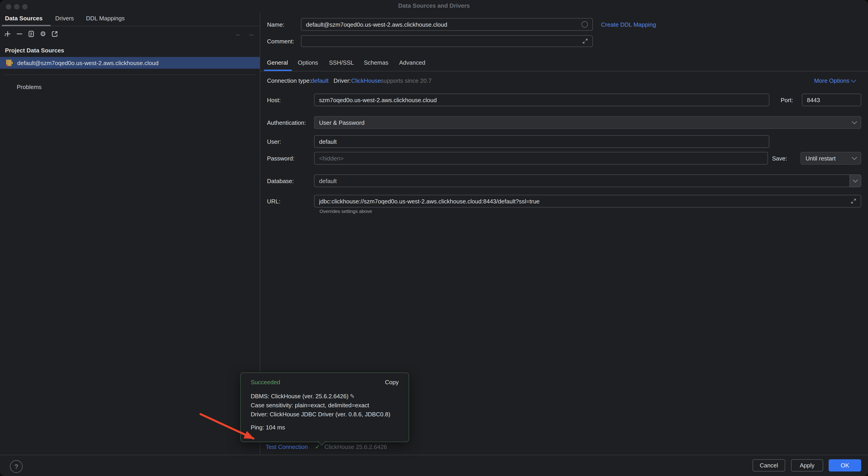  What do you see at coordinates (251, 34) in the screenshot?
I see `forward-arrow-icon: →` at bounding box center [251, 34].